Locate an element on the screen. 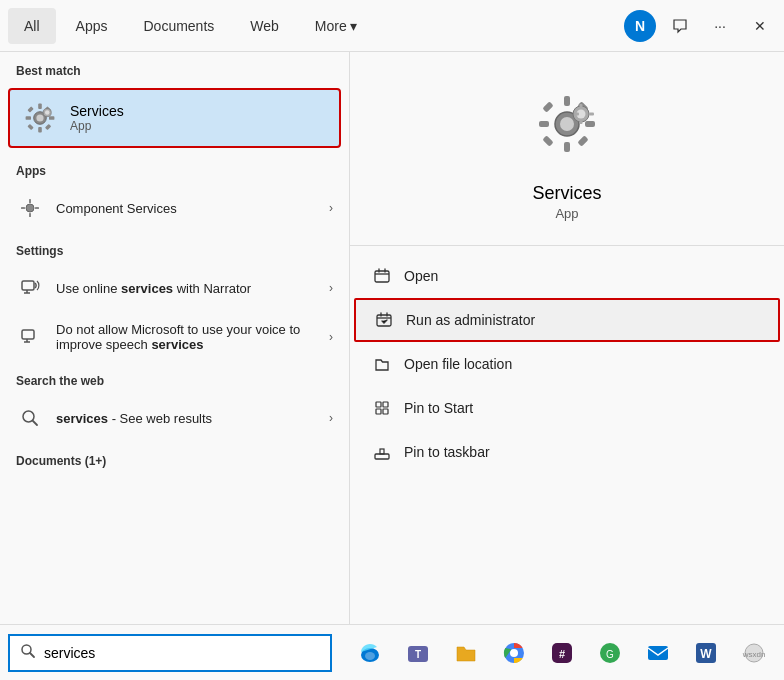 The image size is (784, 680). apps-section-label: Apps is located at coordinates (174, 168).